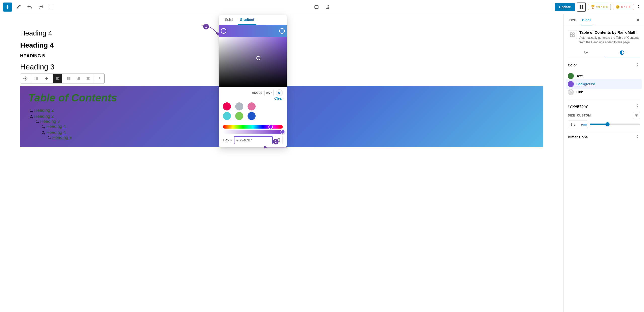 The height and width of the screenshot is (312, 644). Describe the element at coordinates (69, 79) in the screenshot. I see `toolbar-list-button` at that location.